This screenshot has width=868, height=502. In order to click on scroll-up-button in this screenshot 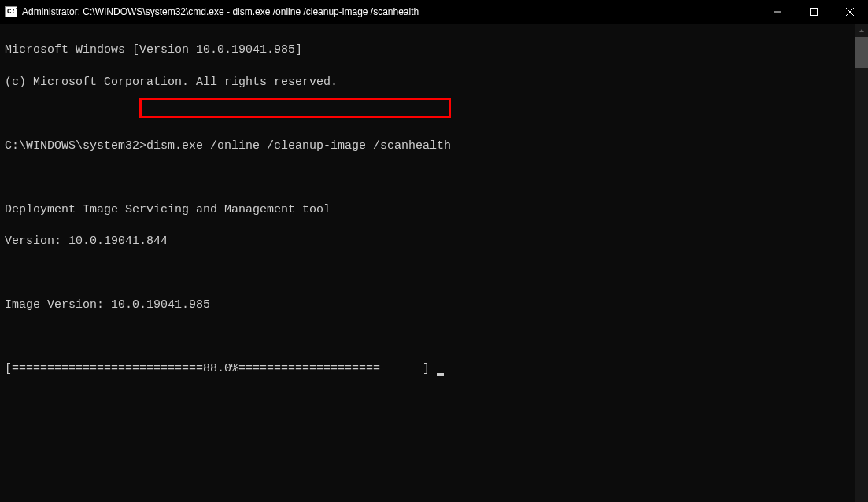, I will do `click(861, 30)`.